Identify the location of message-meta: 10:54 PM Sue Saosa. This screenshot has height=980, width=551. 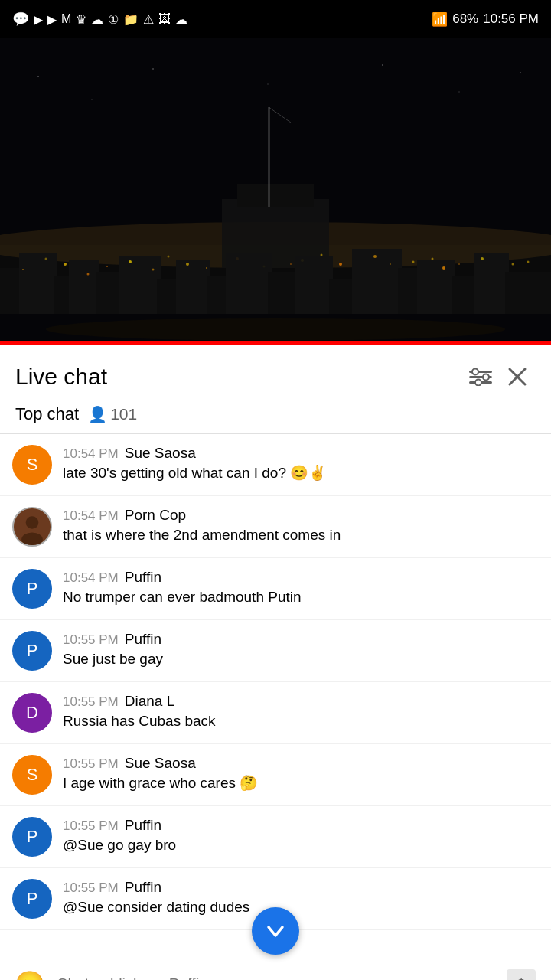
(301, 453).